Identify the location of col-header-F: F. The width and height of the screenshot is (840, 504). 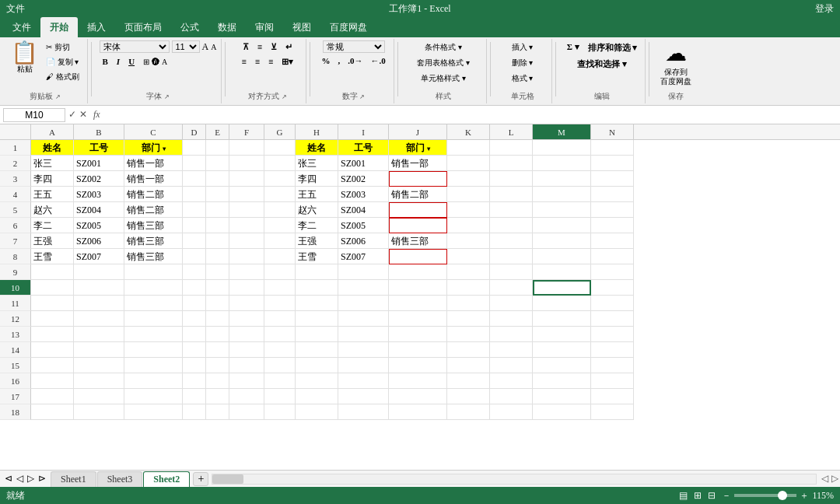
(247, 132).